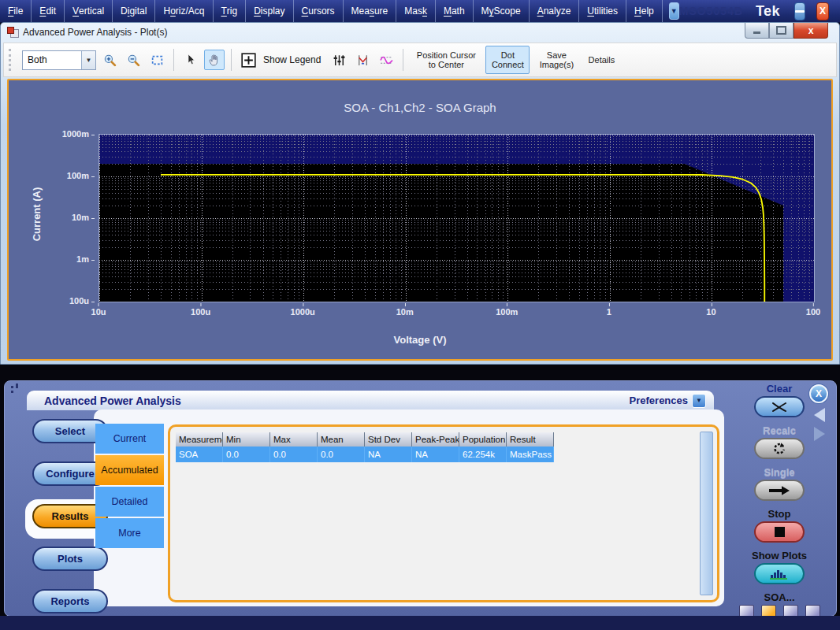 The width and height of the screenshot is (840, 630). Describe the element at coordinates (820, 434) in the screenshot. I see `page-right-arrow` at that location.